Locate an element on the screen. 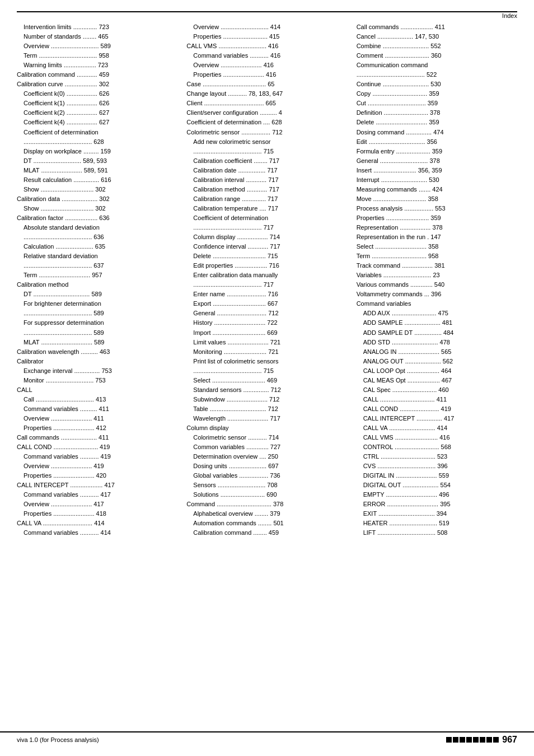  list-item: Continue ........................... 530 is located at coordinates (437, 84).